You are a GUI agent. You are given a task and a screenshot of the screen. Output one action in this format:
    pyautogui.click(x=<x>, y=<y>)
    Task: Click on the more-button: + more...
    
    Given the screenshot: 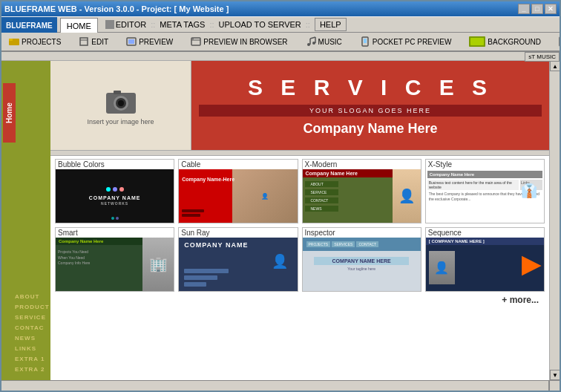 What is the action you would take?
    pyautogui.click(x=520, y=300)
    